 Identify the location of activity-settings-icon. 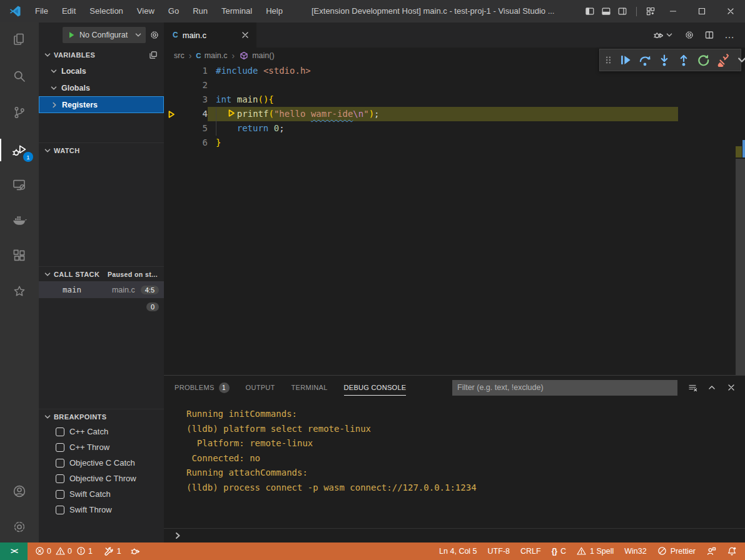
(19, 527).